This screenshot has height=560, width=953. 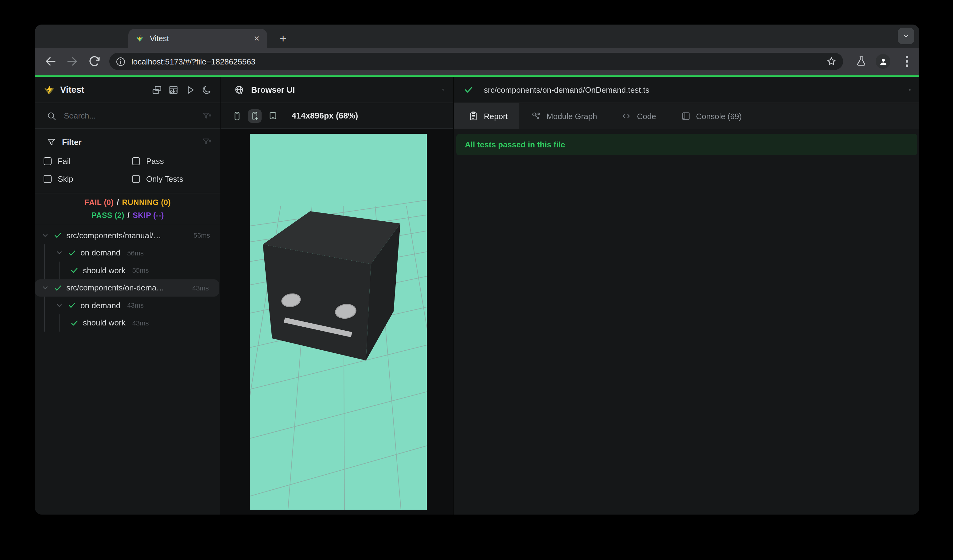 I want to click on robot-3d-scene, so click(x=338, y=322).